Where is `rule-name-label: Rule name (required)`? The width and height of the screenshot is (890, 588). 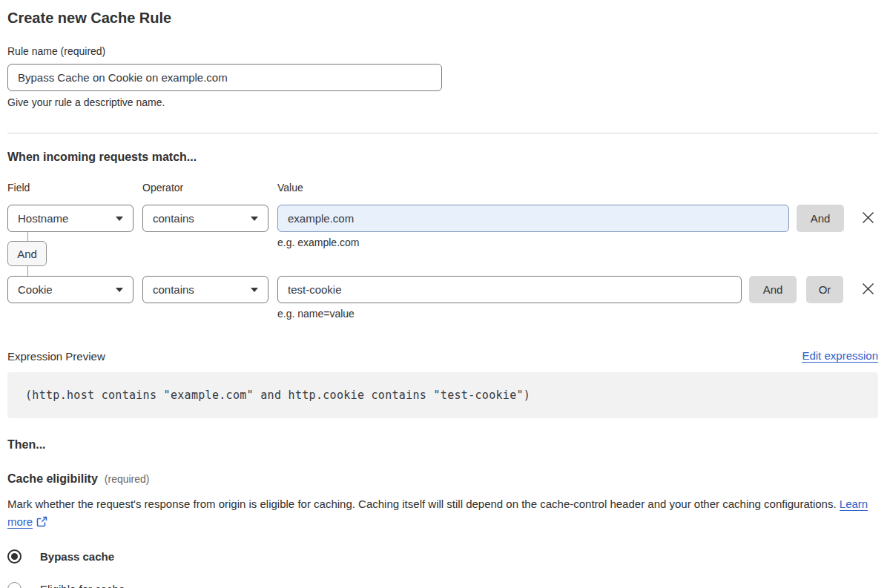
rule-name-label: Rule name (required) is located at coordinates (443, 51).